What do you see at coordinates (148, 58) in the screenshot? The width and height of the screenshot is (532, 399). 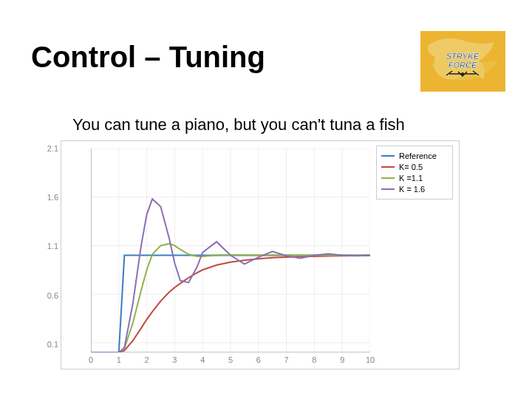 I see `page-title: Control – Tuning` at bounding box center [148, 58].